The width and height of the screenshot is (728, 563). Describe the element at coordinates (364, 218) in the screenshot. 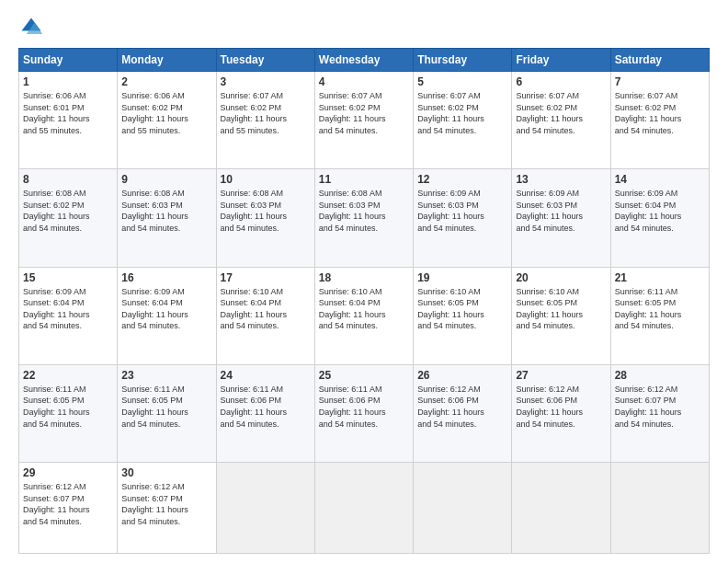

I see `calendar-cell: 11Sunrise: 6:08 AMSunset: 6:03 PMDayligh…` at that location.